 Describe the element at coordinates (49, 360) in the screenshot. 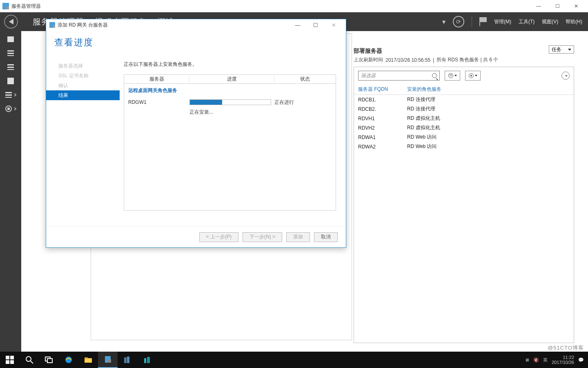

I see `task-view` at that location.